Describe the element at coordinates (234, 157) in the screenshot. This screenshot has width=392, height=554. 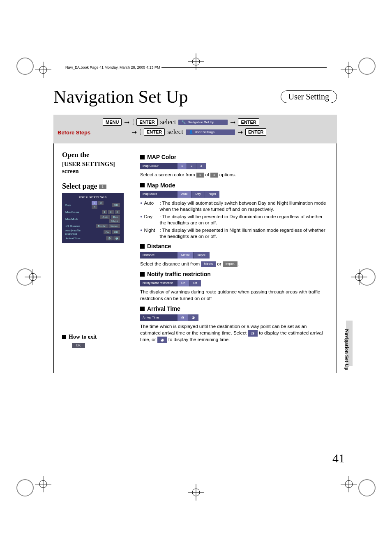
I see `mapcolor-heading: MAP Color` at that location.